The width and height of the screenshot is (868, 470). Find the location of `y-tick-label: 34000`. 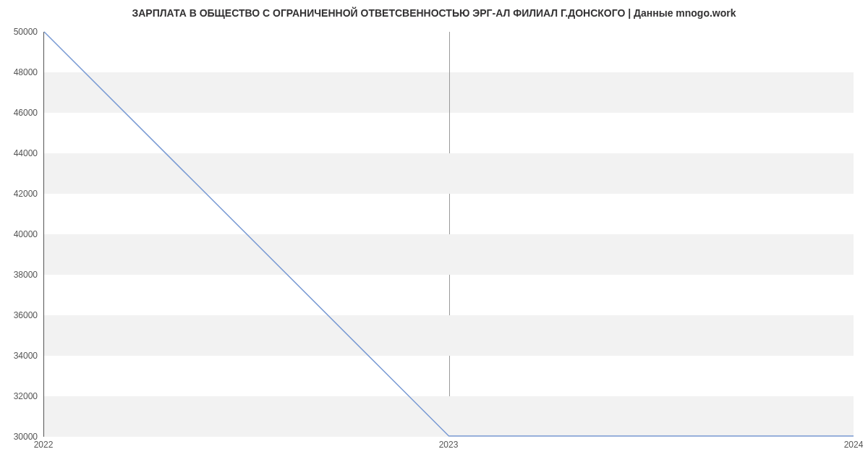

y-tick-label: 34000 is located at coordinates (20, 356).